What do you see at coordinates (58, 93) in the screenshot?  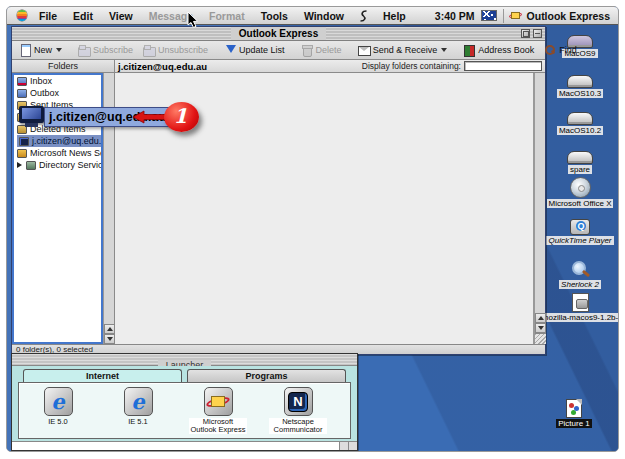 I see `folder-row-outbox: Outbox` at bounding box center [58, 93].